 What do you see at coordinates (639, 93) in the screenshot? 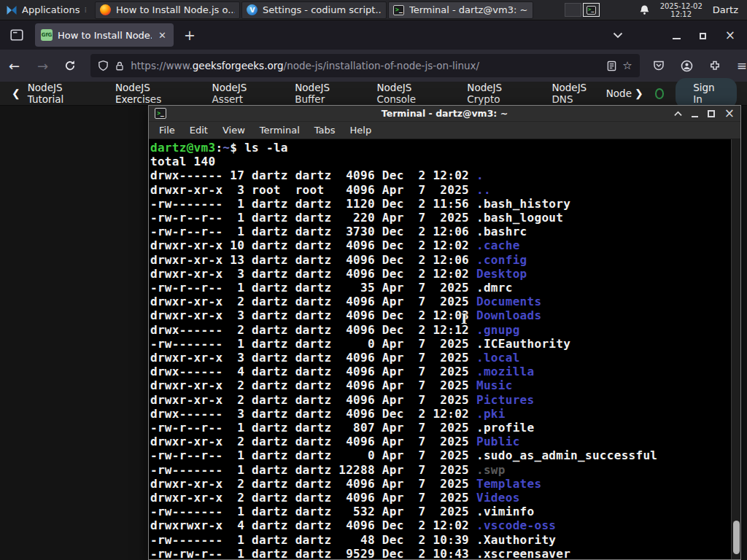
I see `nav-scroll-right-icon: ❯` at bounding box center [639, 93].